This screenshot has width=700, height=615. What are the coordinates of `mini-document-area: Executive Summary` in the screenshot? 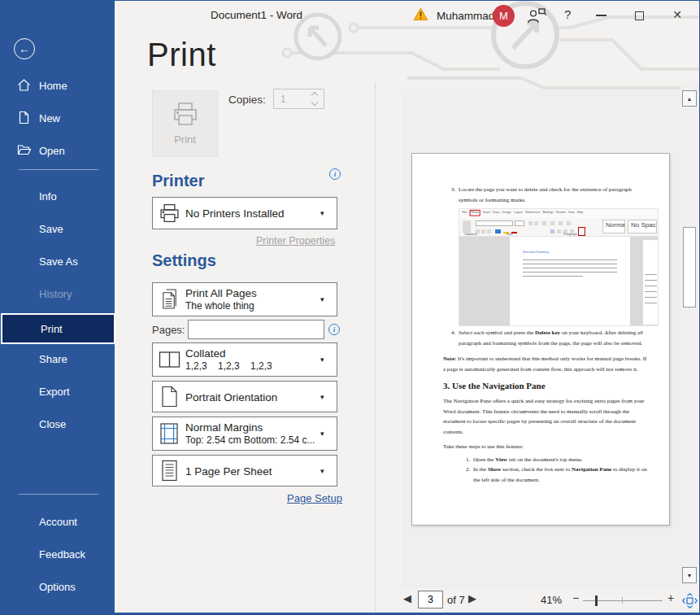 It's located at (559, 281).